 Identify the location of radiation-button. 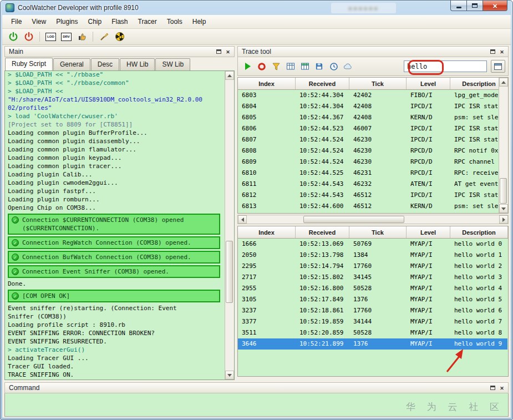
(120, 37).